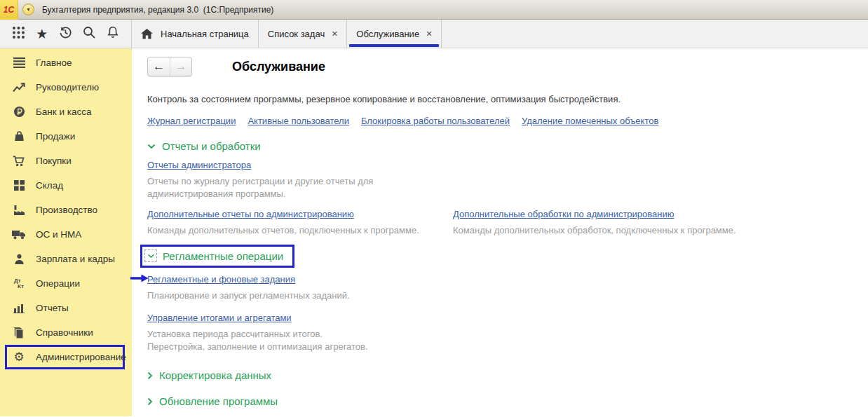 The height and width of the screenshot is (417, 868). Describe the element at coordinates (19, 88) in the screenshot. I see `trend-chart-icon` at that location.